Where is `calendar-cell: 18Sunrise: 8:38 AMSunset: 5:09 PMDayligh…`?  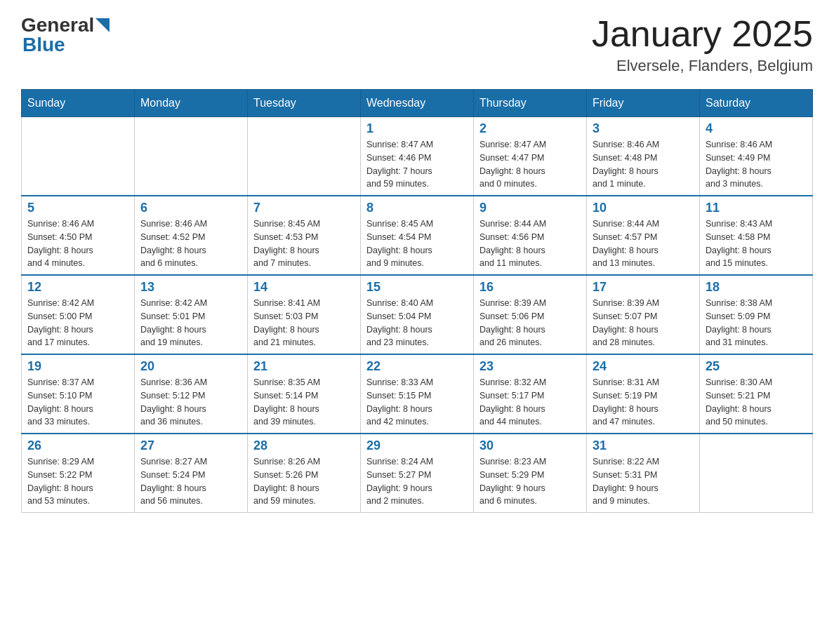
calendar-cell: 18Sunrise: 8:38 AMSunset: 5:09 PMDayligh… is located at coordinates (757, 314).